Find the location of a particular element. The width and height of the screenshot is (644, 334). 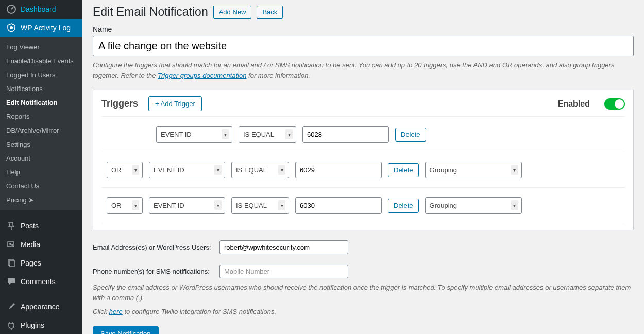

comment-icon is located at coordinates (11, 282).